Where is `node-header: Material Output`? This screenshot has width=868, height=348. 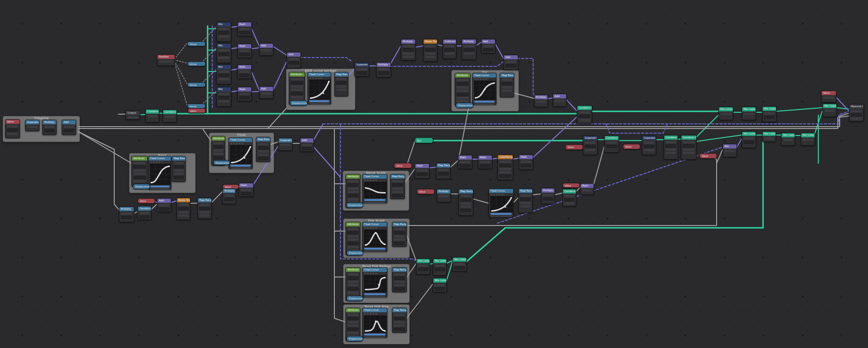 node-header: Material Output is located at coordinates (856, 107).